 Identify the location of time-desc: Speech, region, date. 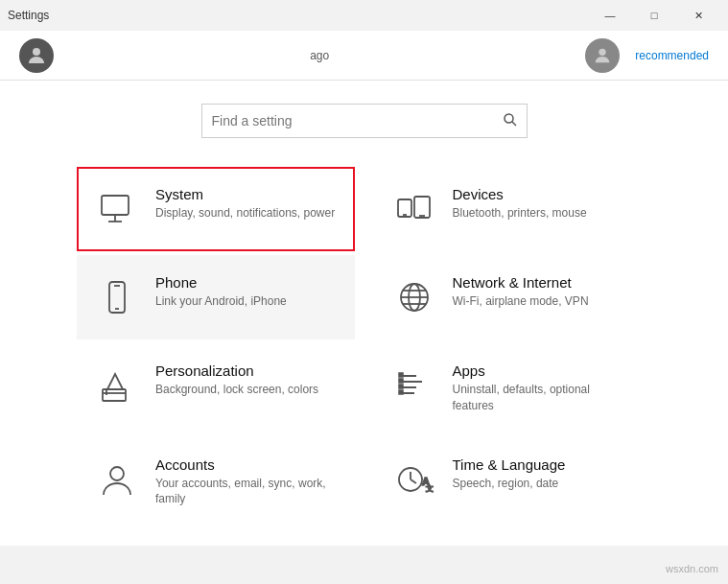
(544, 483).